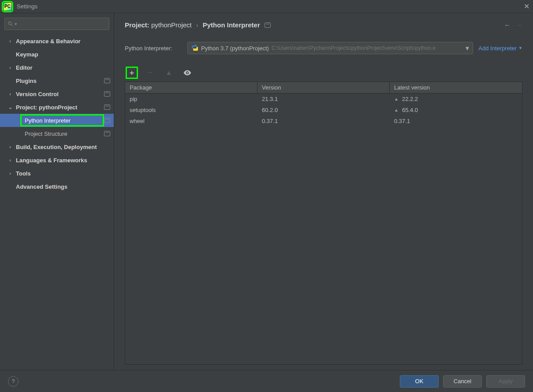 The height and width of the screenshot is (392, 533). What do you see at coordinates (324, 121) in the screenshot?
I see `package-version: 0.37.1` at bounding box center [324, 121].